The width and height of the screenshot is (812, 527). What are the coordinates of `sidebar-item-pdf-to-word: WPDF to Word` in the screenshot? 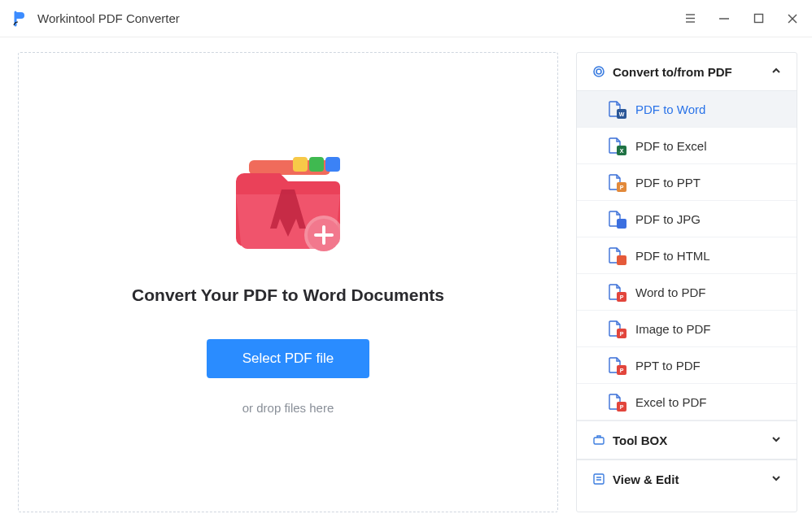 It's located at (687, 109).